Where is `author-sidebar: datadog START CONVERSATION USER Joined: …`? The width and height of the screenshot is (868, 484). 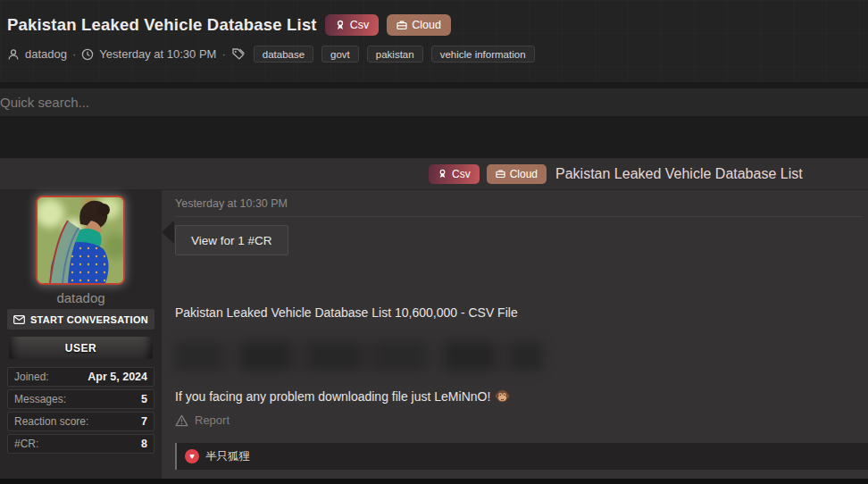 author-sidebar: datadog START CONVERSATION USER Joined: … is located at coordinates (80, 334).